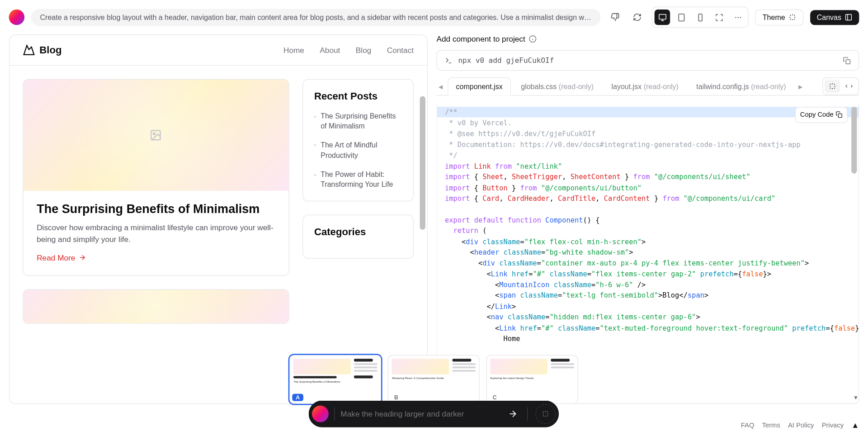  I want to click on chat-bar, so click(434, 413).